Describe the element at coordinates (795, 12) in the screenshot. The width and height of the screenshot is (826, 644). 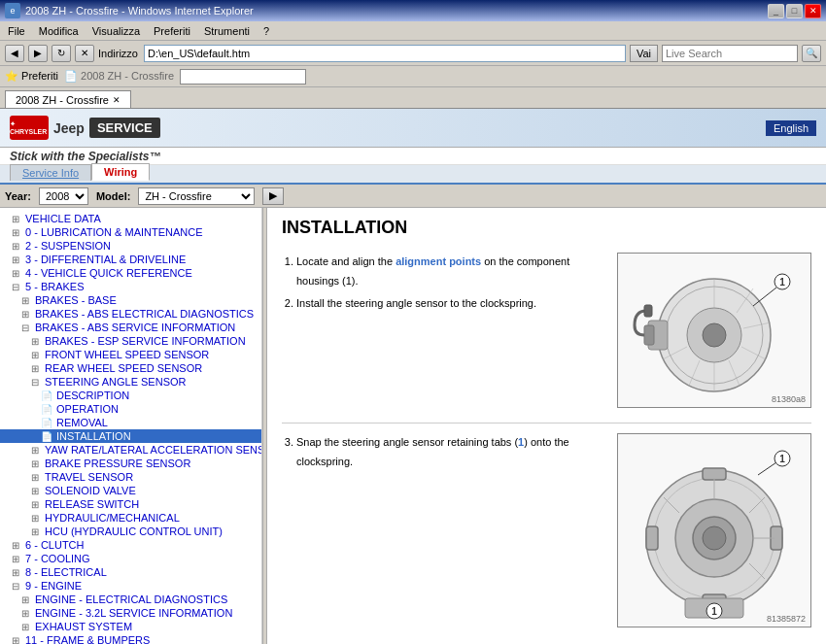
I see `maximize-button: □` at that location.